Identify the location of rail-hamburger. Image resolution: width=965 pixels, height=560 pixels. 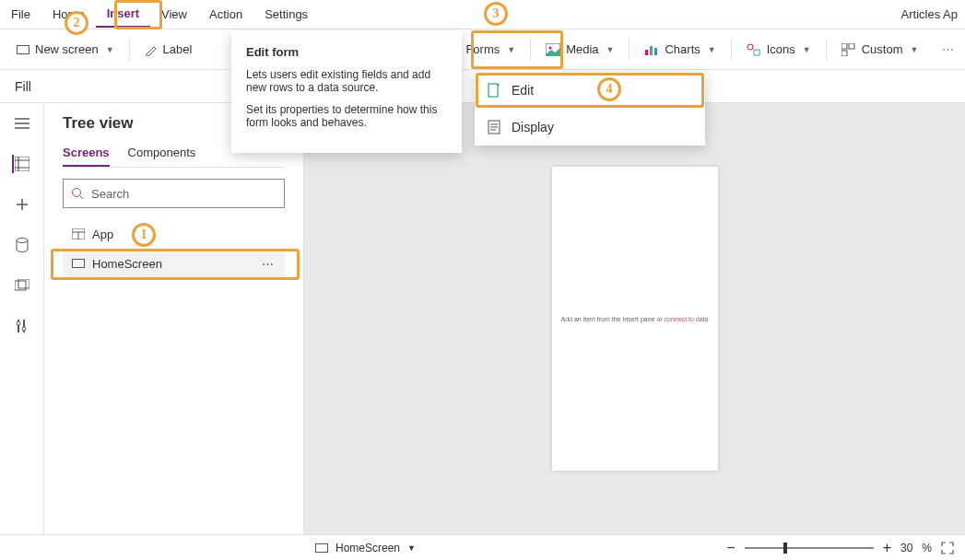
(22, 123).